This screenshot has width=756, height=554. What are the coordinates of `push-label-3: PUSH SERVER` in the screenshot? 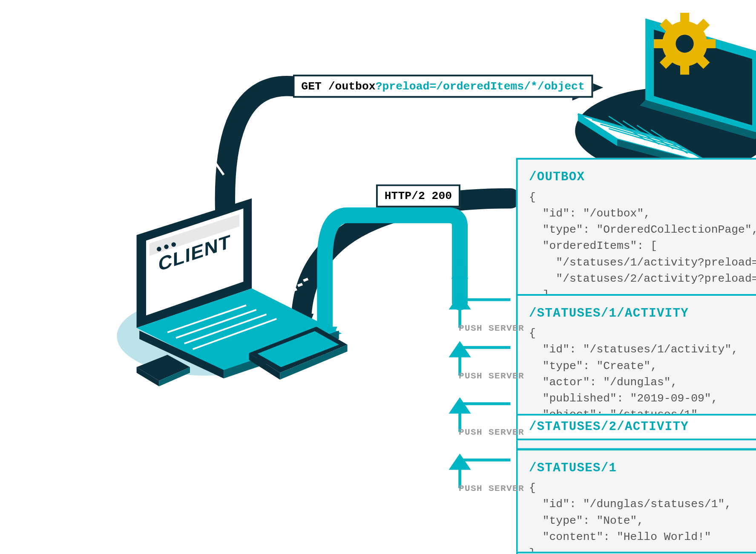 It's located at (491, 433).